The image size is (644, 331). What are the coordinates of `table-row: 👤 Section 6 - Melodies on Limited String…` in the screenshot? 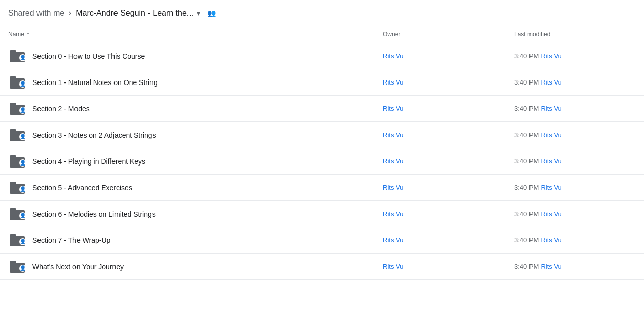 It's located at (322, 214).